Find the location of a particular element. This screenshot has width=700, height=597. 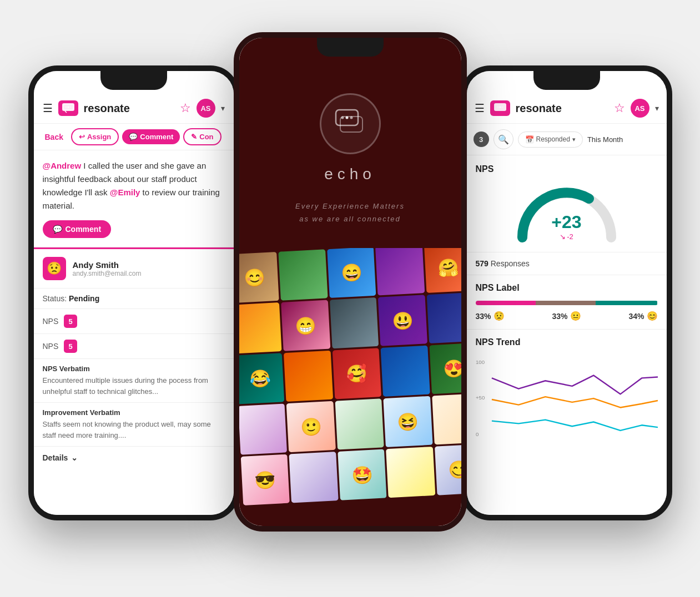

nps-badge-2: 5 is located at coordinates (70, 346).